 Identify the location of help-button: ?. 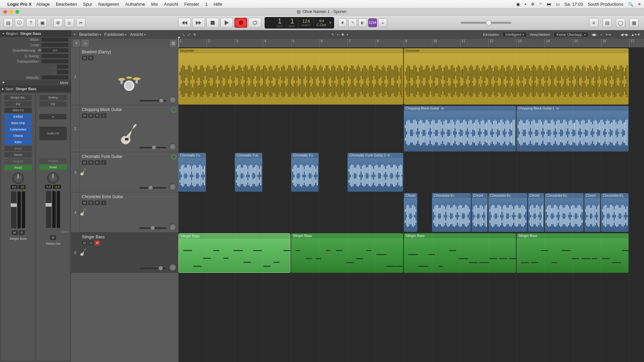
(31, 23).